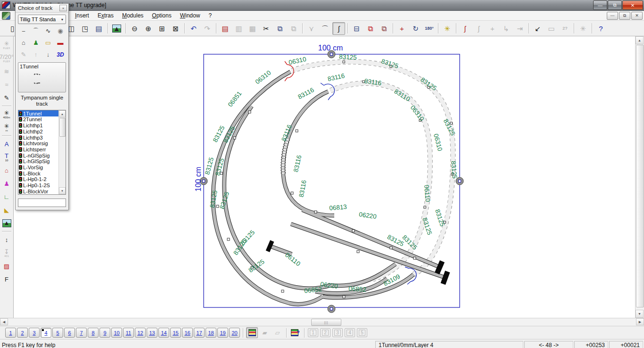  What do you see at coordinates (39, 191) in the screenshot?
I see `list-item: L-BlockVor` at bounding box center [39, 191].